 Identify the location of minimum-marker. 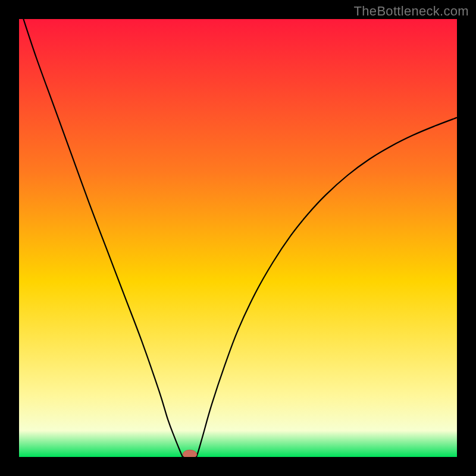
(190, 453).